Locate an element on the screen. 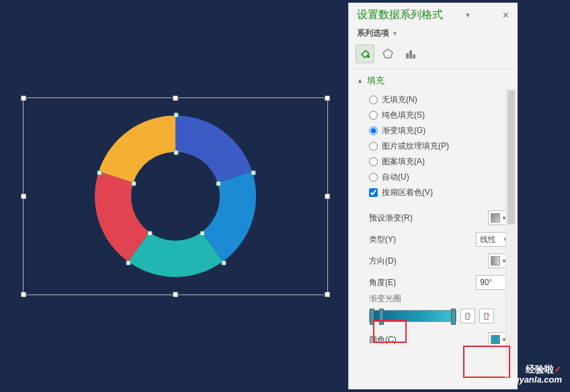 This screenshot has height=392, width=570. format-tabs is located at coordinates (433, 55).